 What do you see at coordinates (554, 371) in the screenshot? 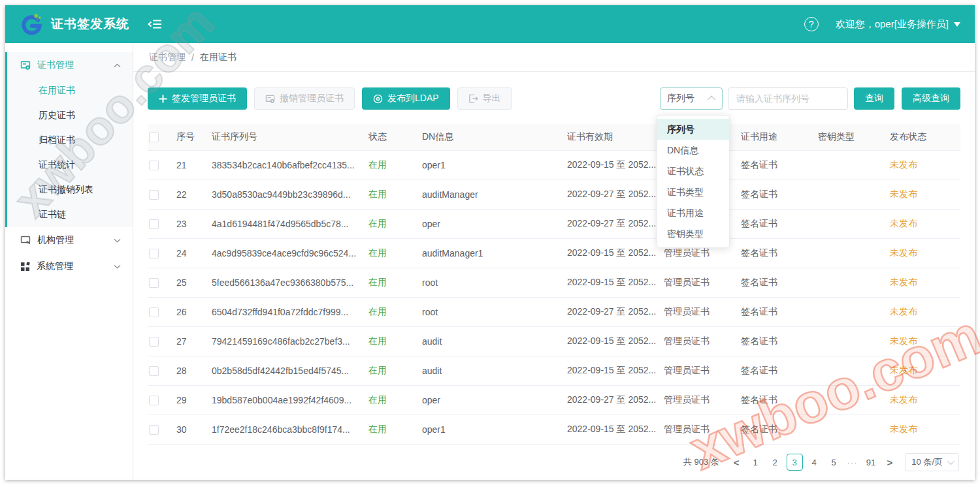
I see `table-row: 28 0b2b58d5df42442fb15ed4f5745... 在用 aud…` at bounding box center [554, 371].